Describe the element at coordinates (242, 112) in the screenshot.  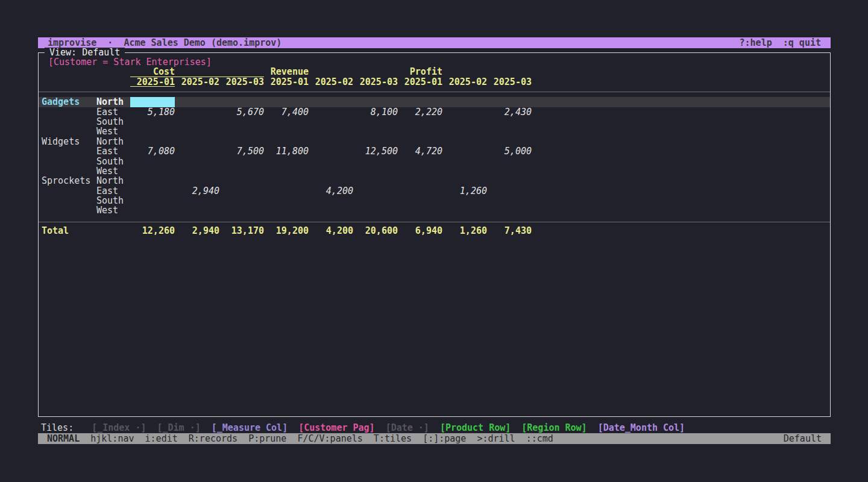
I see `cell: 5,670` at that location.